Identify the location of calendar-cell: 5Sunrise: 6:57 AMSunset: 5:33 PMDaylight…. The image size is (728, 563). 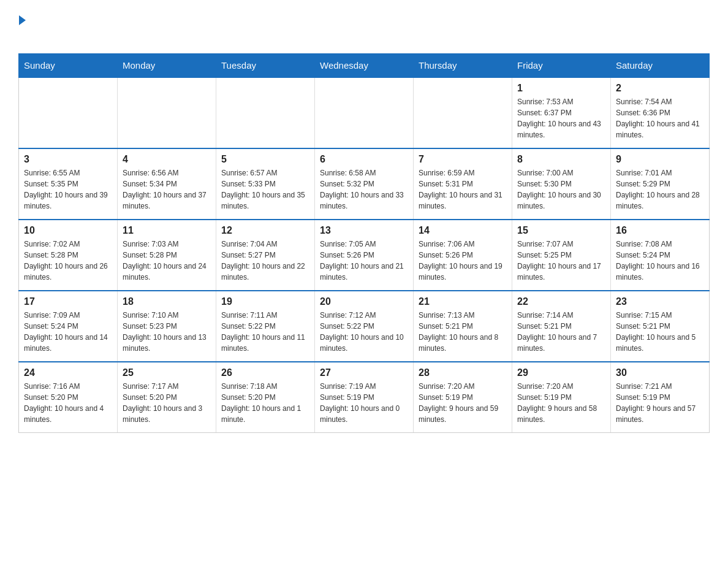
(266, 184).